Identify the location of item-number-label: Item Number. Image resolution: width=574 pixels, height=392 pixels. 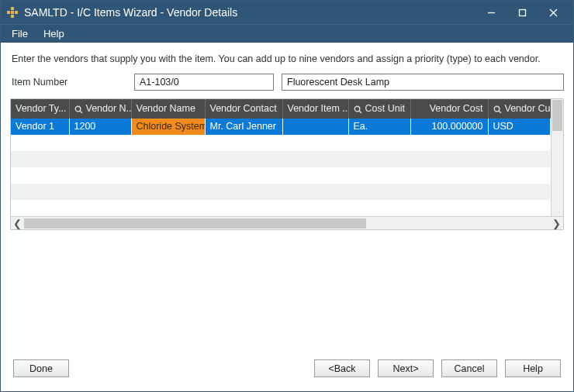
(68, 82).